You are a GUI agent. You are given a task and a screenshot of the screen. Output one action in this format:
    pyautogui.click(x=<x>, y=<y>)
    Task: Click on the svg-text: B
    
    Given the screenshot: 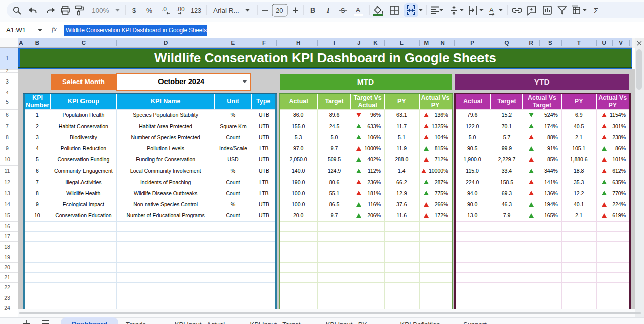 What is the action you would take?
    pyautogui.click(x=313, y=10)
    